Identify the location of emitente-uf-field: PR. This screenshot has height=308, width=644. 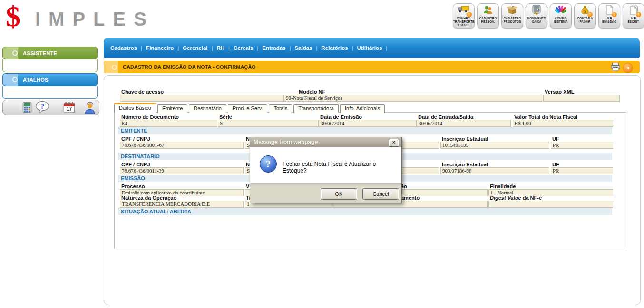
(582, 145).